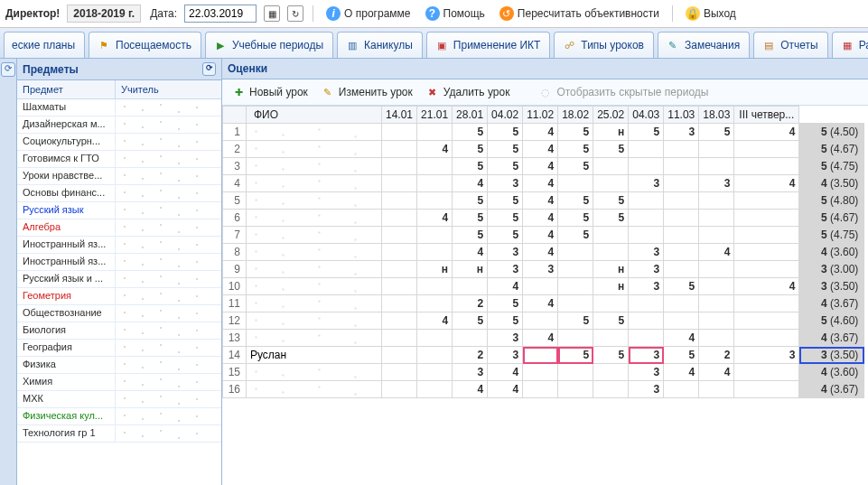 Image resolution: width=868 pixels, height=485 pixels. I want to click on subject-row: Алгебра, so click(119, 228).